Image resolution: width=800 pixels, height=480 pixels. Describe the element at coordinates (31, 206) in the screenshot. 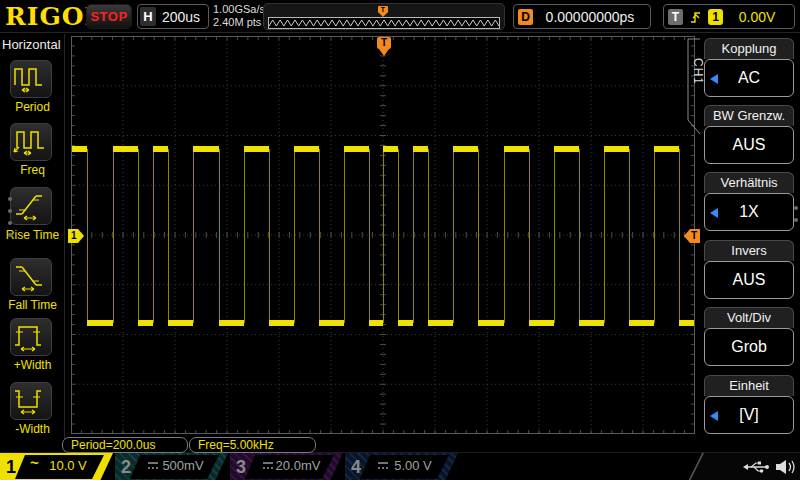

I see `rise-time-icon` at that location.